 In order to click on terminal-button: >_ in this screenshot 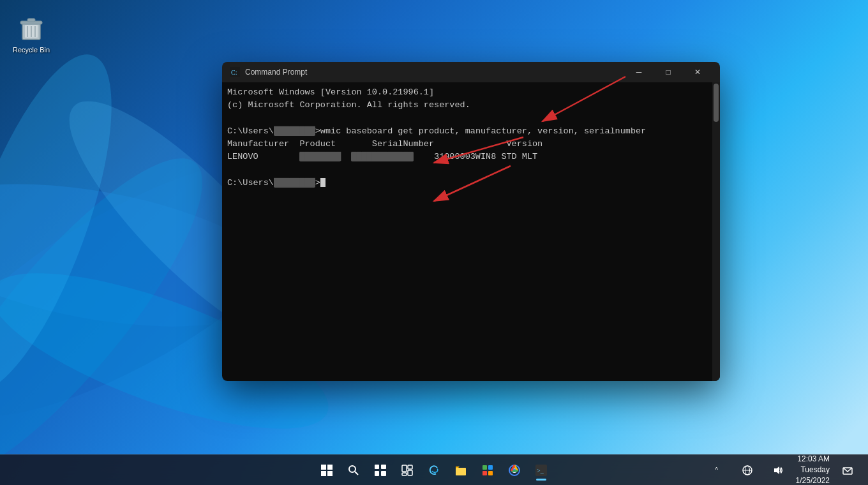, I will do `click(541, 470)`.